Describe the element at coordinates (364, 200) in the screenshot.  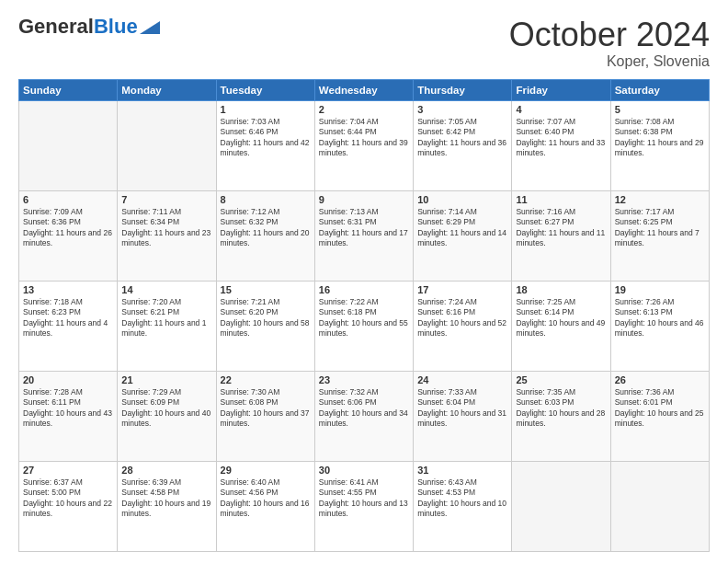
I see `day-number: 9` at that location.